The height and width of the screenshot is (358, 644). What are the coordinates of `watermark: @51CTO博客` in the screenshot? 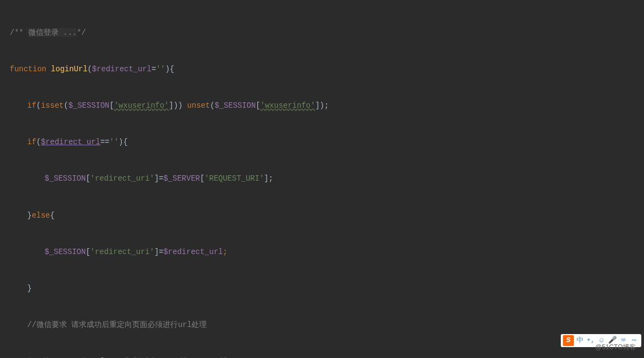 It's located at (616, 347).